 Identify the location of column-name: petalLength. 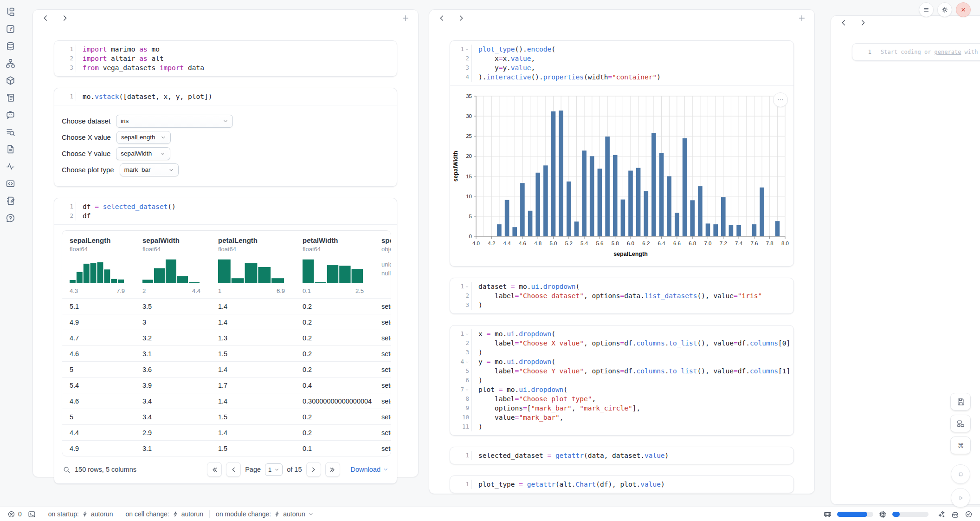
(257, 241).